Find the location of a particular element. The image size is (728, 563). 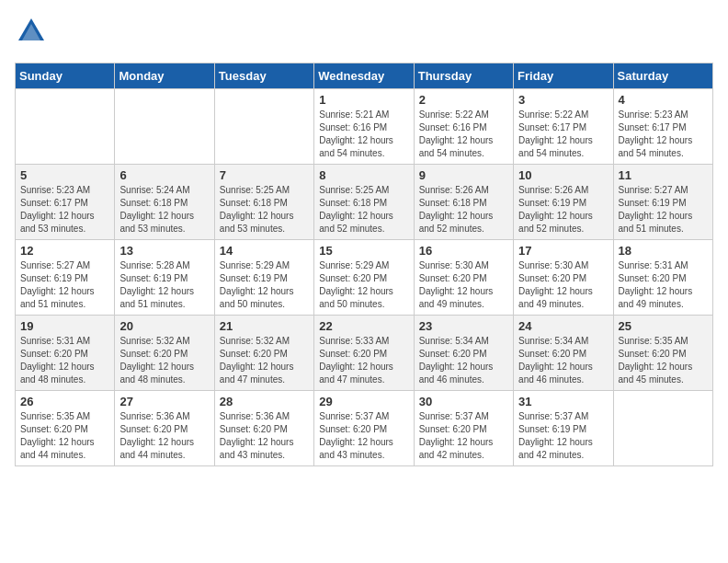

calendar-week-row: 19Sunrise: 5:31 AMSunset: 6:20 PMDayligh… is located at coordinates (364, 353).